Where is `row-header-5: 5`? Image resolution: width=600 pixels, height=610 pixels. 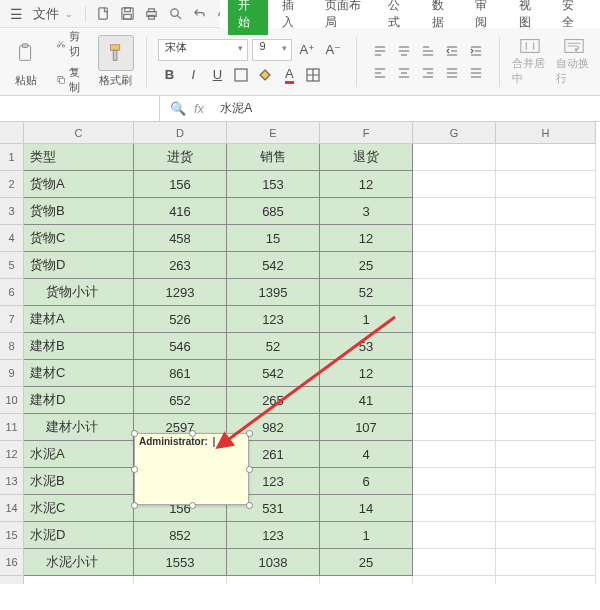
row-header-5: 5 is located at coordinates (12, 266).